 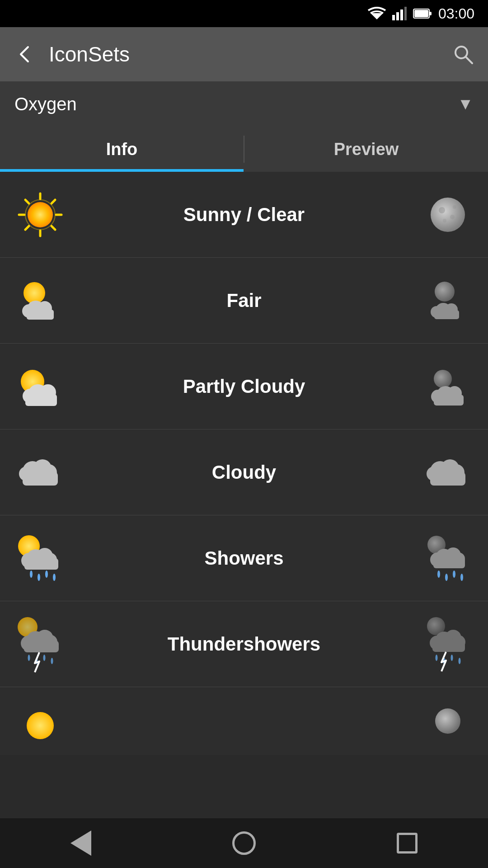 What do you see at coordinates (407, 843) in the screenshot?
I see `nav-recents-button` at bounding box center [407, 843].